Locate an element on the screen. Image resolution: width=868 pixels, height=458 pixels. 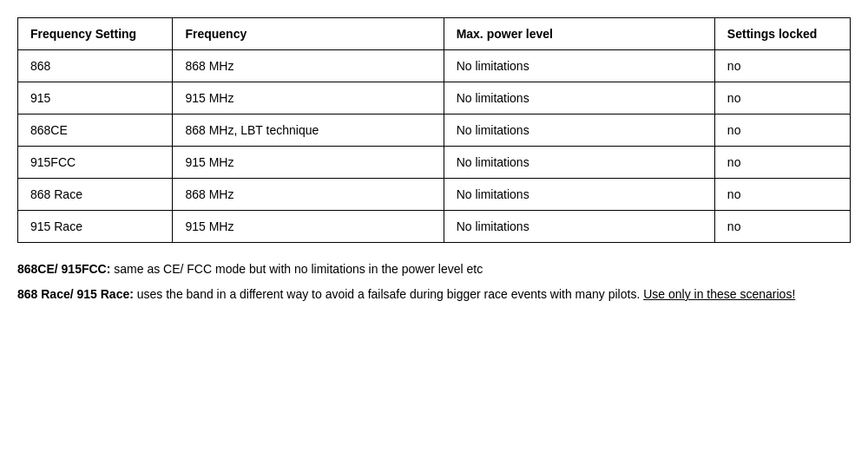
notes-section: 868CE/ 915FCC: same as CE/ FCC mode but … is located at coordinates (434, 282).